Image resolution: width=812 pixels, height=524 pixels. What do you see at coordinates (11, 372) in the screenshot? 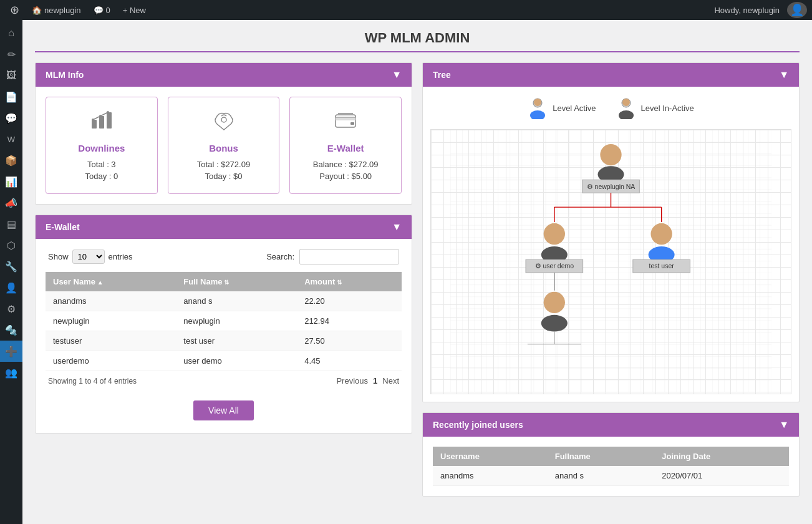
I see `sidebar-item-users2: 👥` at bounding box center [11, 372].